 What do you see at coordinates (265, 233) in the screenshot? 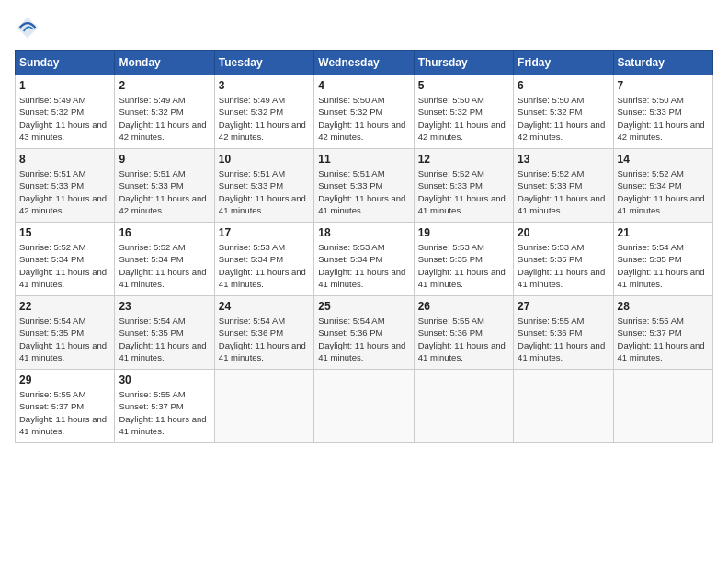
I see `day-number: 17` at bounding box center [265, 233].